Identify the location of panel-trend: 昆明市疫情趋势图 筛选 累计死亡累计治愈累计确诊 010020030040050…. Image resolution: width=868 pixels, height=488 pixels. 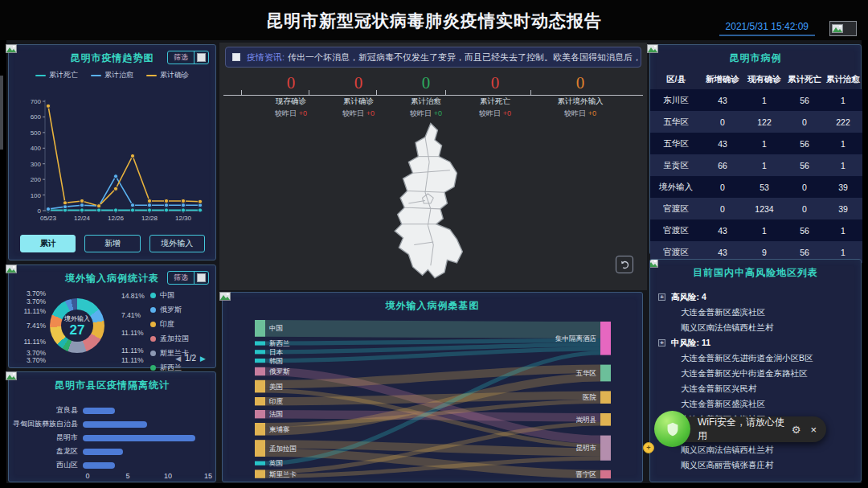
(113, 153).